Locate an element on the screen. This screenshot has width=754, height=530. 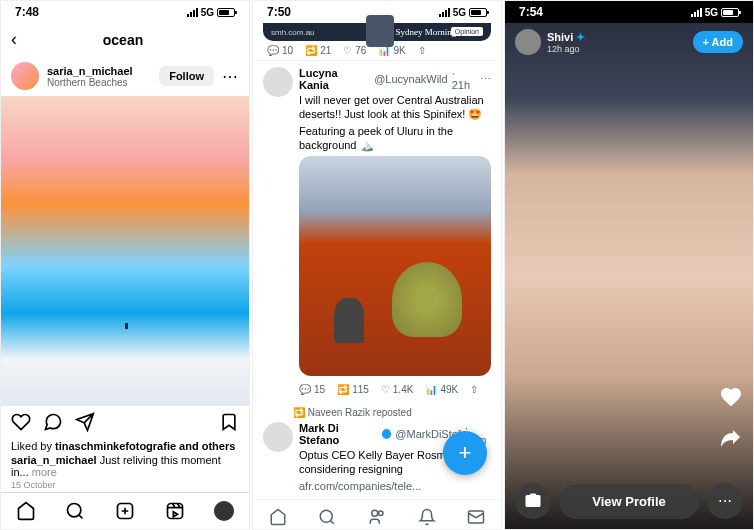
post-header: saria_n_michael Northern Beaches Follow … is located at coordinates (125, 76).